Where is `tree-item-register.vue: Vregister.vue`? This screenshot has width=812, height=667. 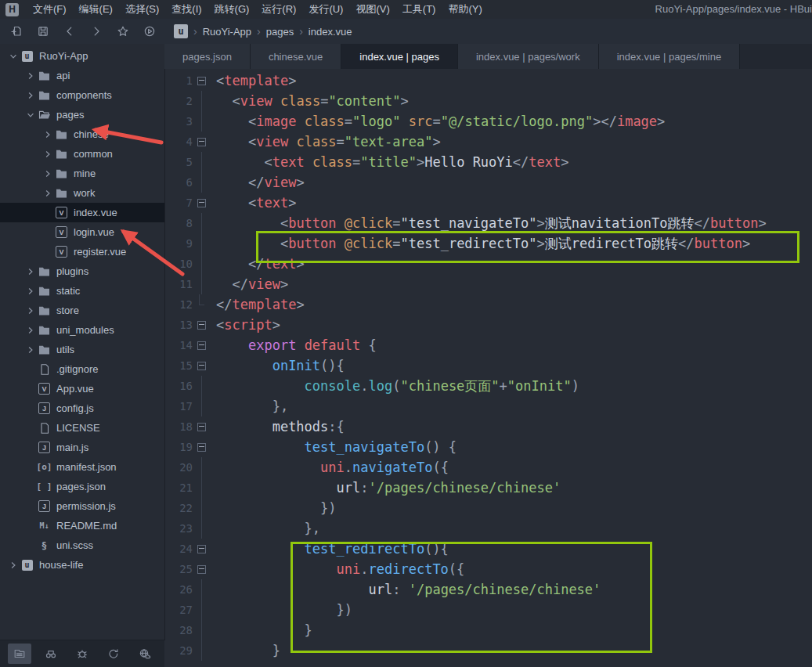 tree-item-register.vue: Vregister.vue is located at coordinates (82, 252).